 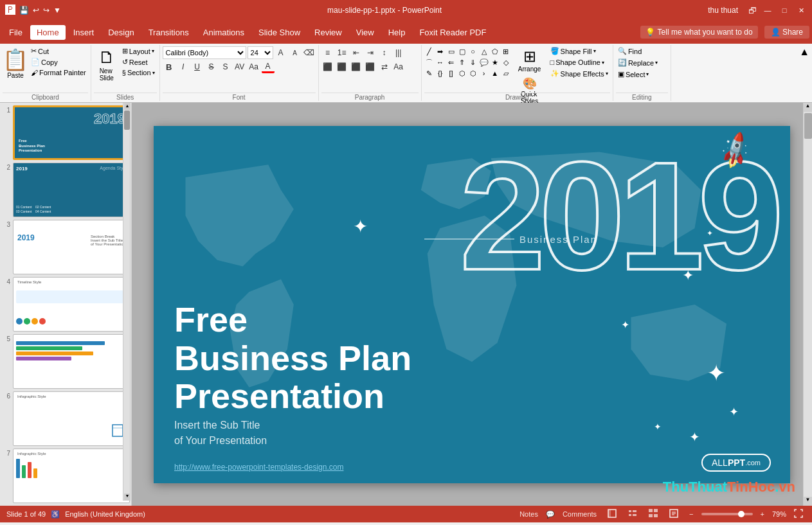 What do you see at coordinates (429, 73) in the screenshot?
I see `shape-freeform: ✎` at bounding box center [429, 73].